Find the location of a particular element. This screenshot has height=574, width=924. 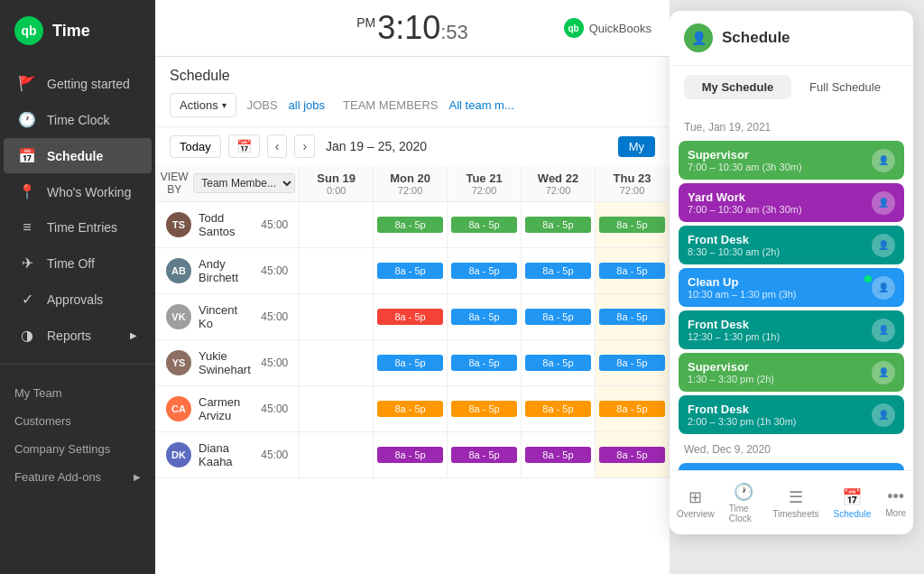

my-schedule-toggle: My is located at coordinates (637, 146).